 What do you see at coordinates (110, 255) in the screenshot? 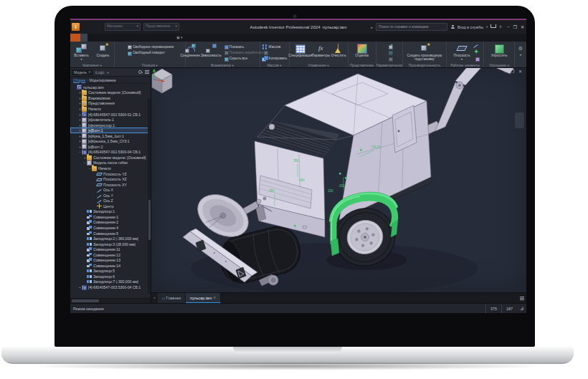
I see `tree-item: Совмещение:12` at bounding box center [110, 255].